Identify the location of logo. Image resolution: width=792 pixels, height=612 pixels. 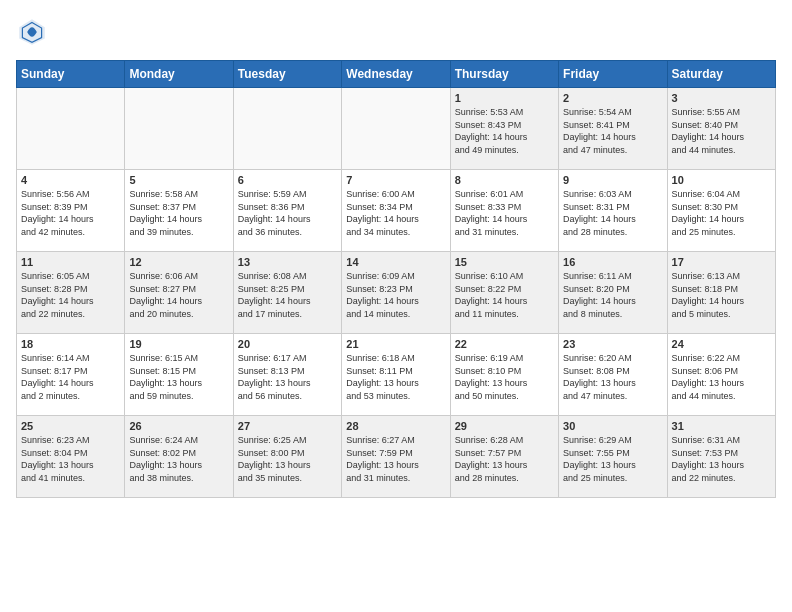
(34, 32).